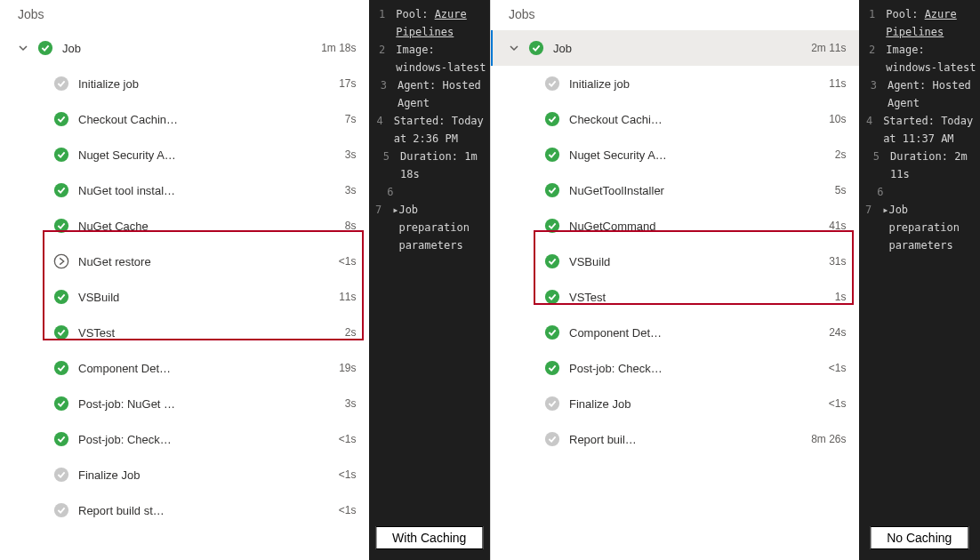 The image size is (980, 560). Describe the element at coordinates (347, 368) in the screenshot. I see `step-duration: 19s` at that location.